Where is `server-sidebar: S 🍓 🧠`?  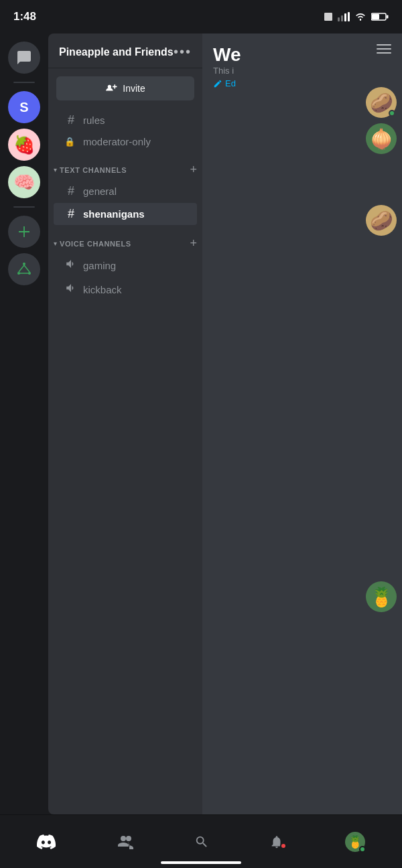
server-sidebar: S 🍓 🧠 is located at coordinates (24, 424).